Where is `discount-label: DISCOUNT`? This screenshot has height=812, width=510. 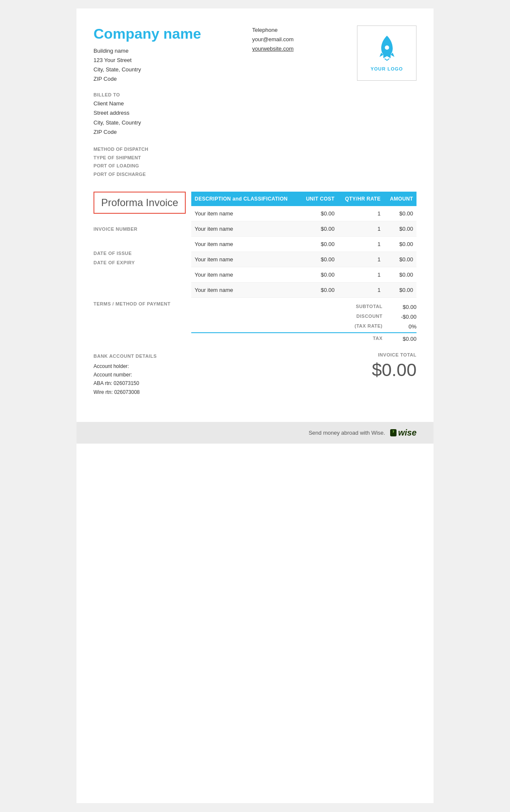
discount-label: DISCOUNT is located at coordinates (363, 317).